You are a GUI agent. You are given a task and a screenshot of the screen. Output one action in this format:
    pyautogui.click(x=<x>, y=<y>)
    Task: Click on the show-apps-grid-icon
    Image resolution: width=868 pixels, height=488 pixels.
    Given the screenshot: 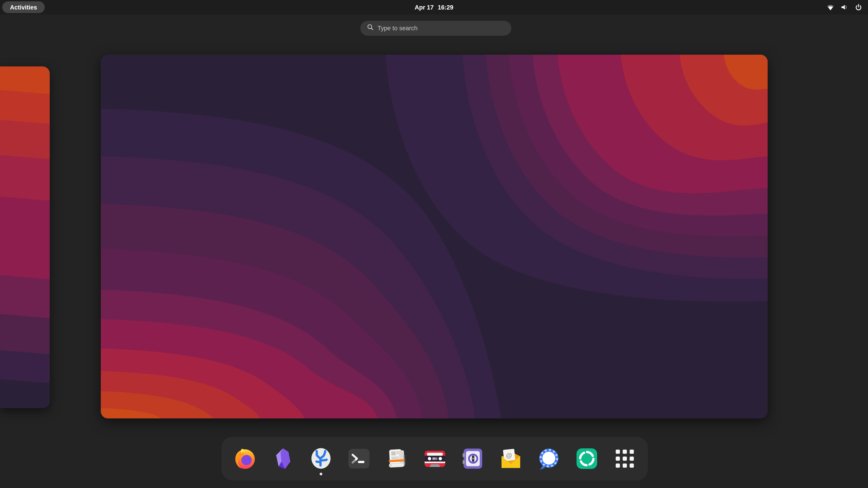 What is the action you would take?
    pyautogui.click(x=625, y=459)
    